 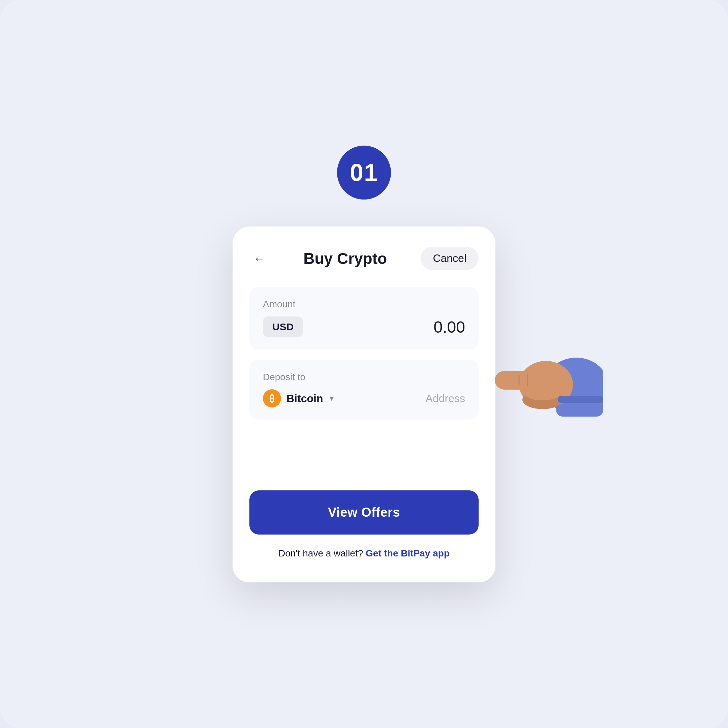 I want to click on amount-value: 0.00, so click(x=449, y=327).